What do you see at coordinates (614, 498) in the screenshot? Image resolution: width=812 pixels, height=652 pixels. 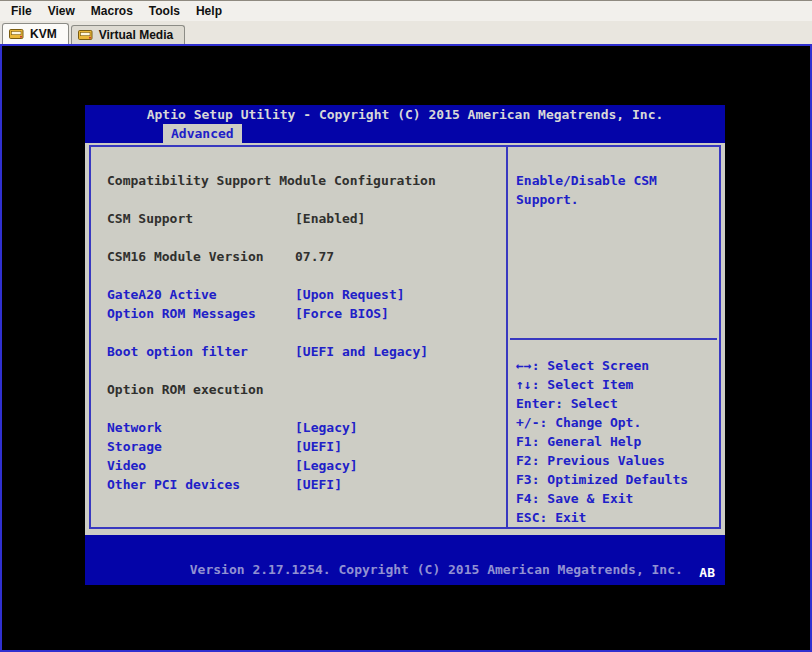 I see `legend-line: F4: Save & Exit` at bounding box center [614, 498].